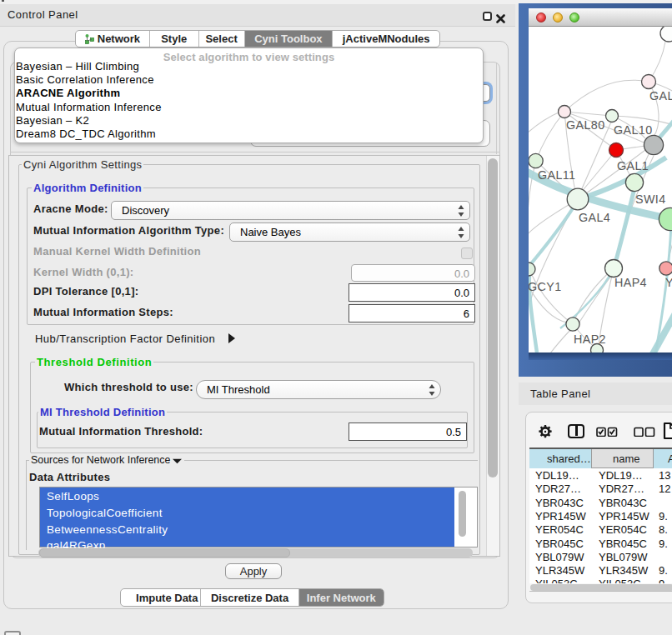 The image size is (672, 635). What do you see at coordinates (650, 199) in the screenshot?
I see `svg-text: SWI4` at bounding box center [650, 199].